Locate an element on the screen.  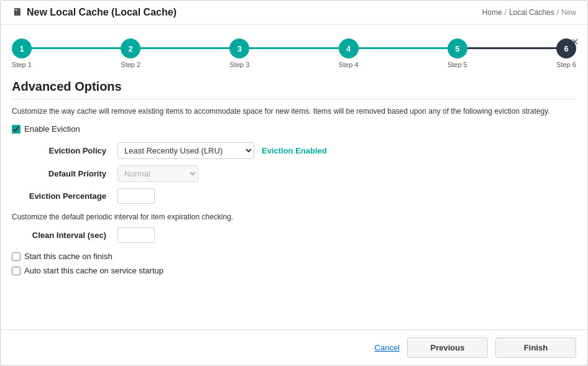
step-4: 4 Step 4 is located at coordinates (349, 53).